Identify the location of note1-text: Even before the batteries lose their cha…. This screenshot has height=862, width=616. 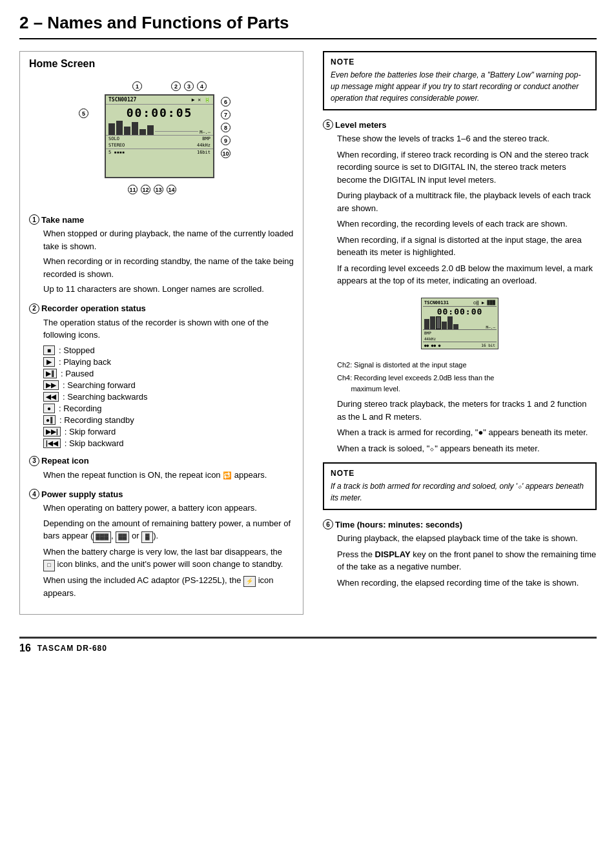
(460, 87).